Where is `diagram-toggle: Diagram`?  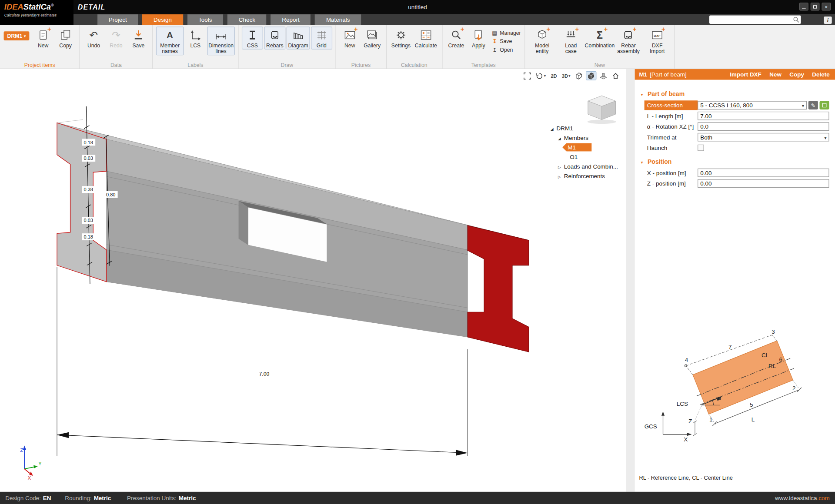
diagram-toggle: Diagram is located at coordinates (298, 38).